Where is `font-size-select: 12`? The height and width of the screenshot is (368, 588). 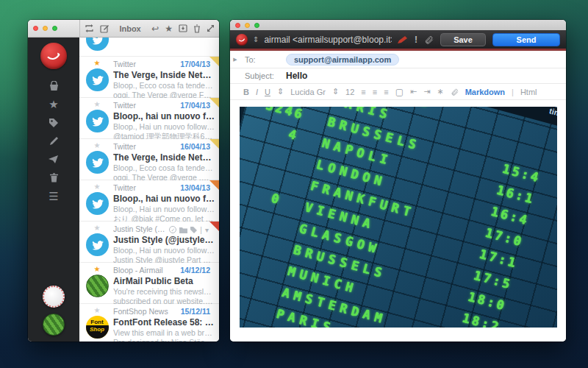
font-size-select: 12 is located at coordinates (350, 92).